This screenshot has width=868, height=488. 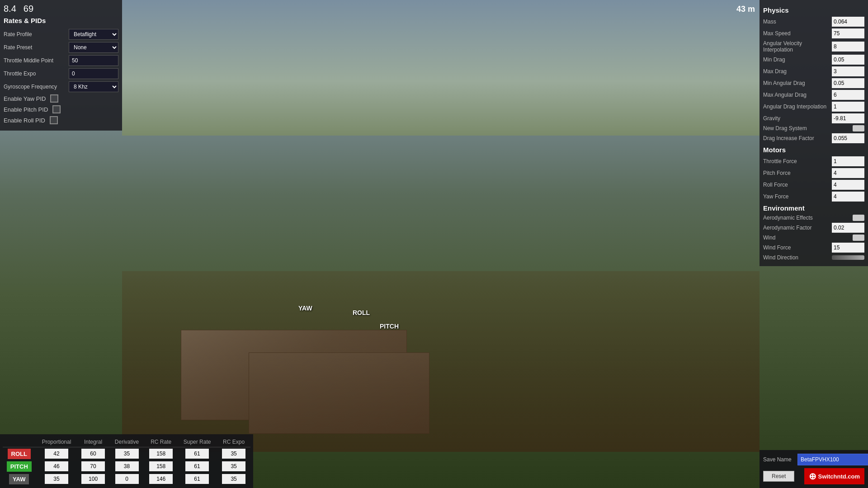 I want to click on altitude-display: 43 m, so click(x=746, y=9).